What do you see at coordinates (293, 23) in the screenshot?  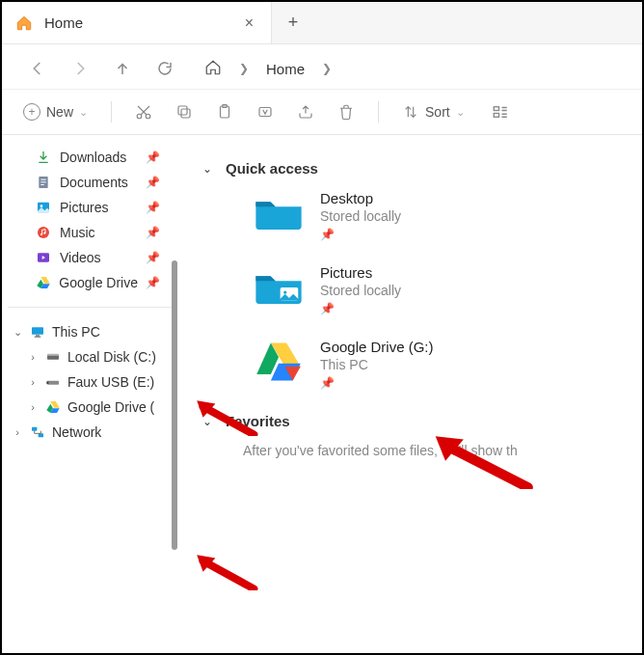 I see `new-tab-button: +` at bounding box center [293, 23].